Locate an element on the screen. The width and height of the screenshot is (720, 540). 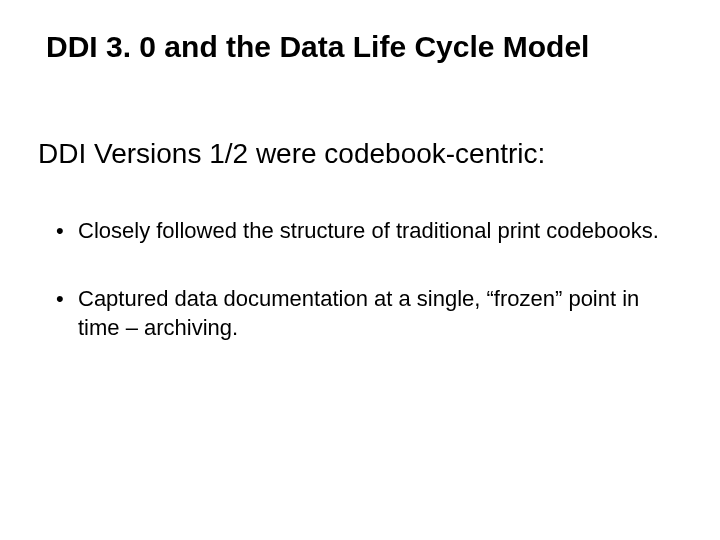
list-item: Closely followed the structure of tradit… is located at coordinates (360, 231).